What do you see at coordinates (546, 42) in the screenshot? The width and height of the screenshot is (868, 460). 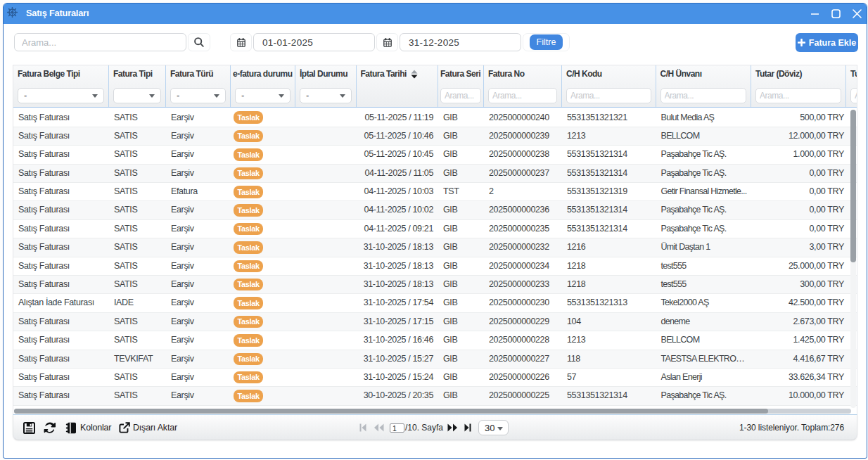 I see `filter-button: Filtre` at bounding box center [546, 42].